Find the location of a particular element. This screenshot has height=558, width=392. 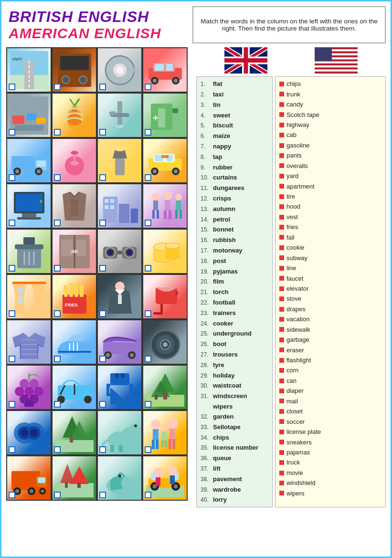

american-word-item: highway is located at coordinates (330, 125).